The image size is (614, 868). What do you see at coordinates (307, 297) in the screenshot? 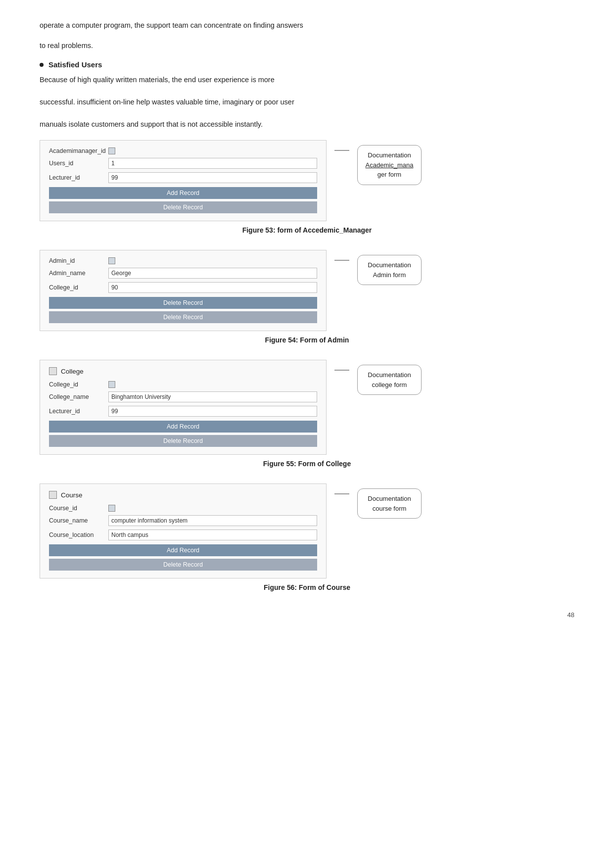
I see `figure-54-block: Admin_id Admin_name College_id Delete Re…` at bounding box center [307, 297].